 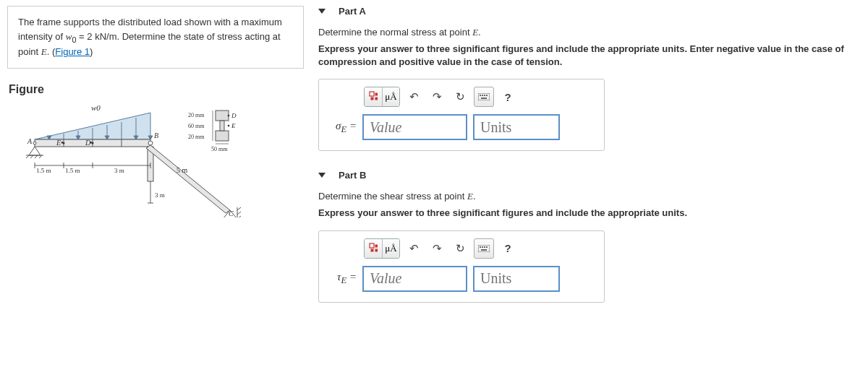 What do you see at coordinates (156, 38) in the screenshot?
I see `problem-statement: The frame supports the distributed load …` at bounding box center [156, 38].